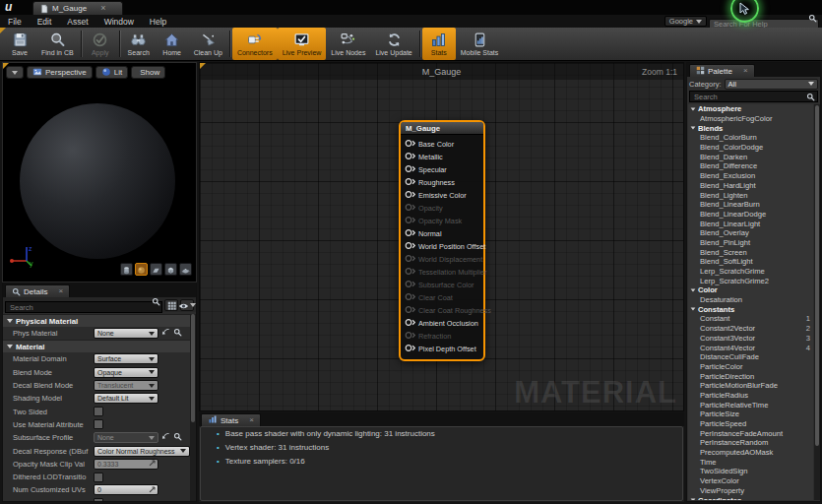 This screenshot has height=504, width=822. Describe the element at coordinates (750, 128) in the screenshot. I see `palette-section-header: Blends` at that location.